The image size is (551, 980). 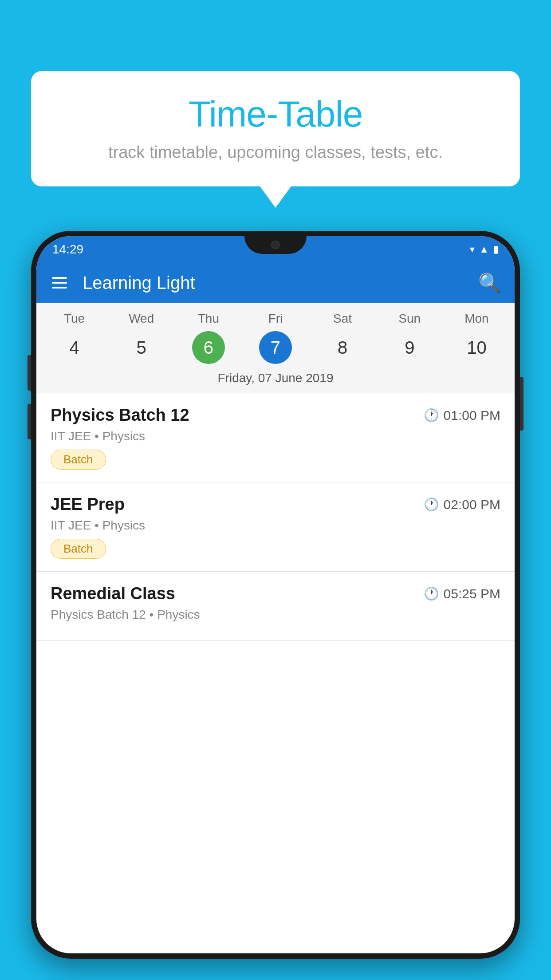 What do you see at coordinates (75, 338) in the screenshot?
I see `day-cell-tue: Tue4` at bounding box center [75, 338].